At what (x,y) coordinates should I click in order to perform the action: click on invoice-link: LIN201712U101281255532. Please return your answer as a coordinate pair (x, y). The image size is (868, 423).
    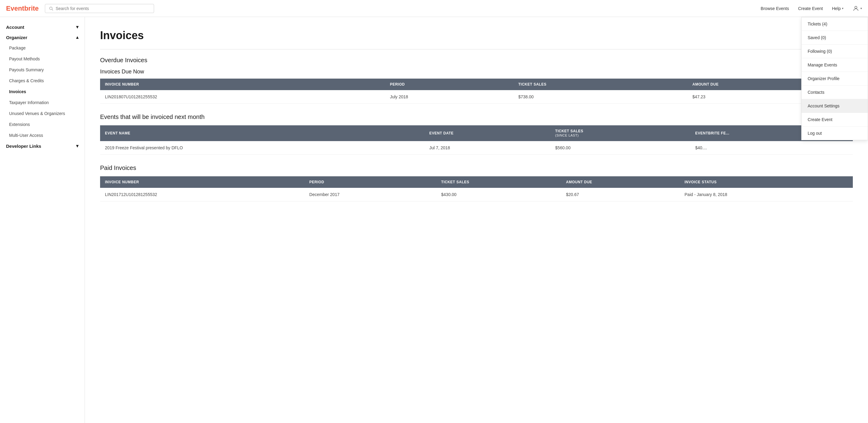
    Looking at the image, I should click on (202, 195).